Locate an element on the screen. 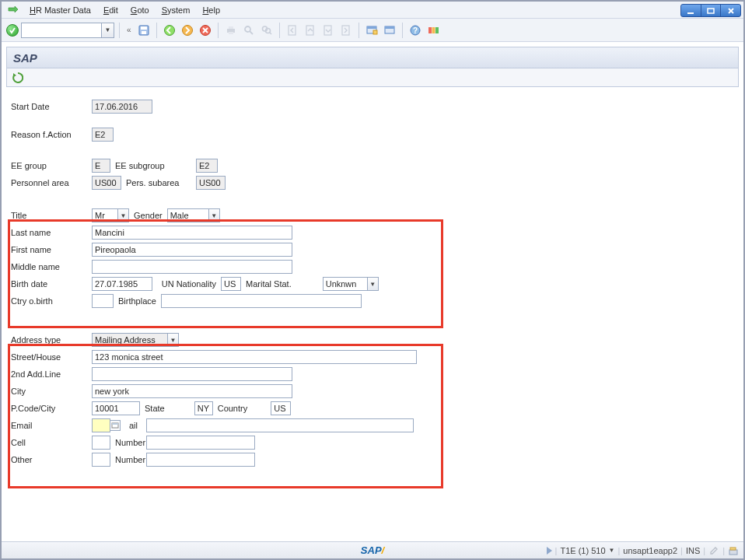 The height and width of the screenshot is (560, 745). un-nat-label: UN Nationality is located at coordinates (187, 284).